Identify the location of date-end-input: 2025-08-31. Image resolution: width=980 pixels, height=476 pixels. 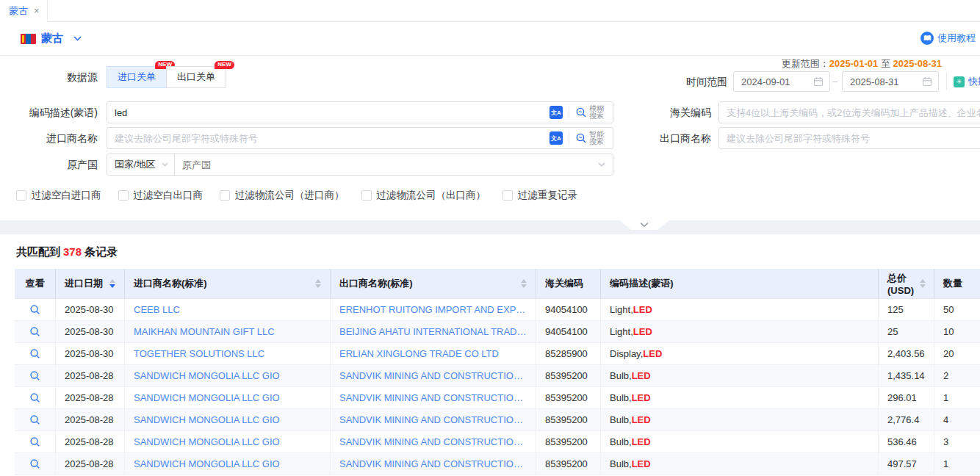
(890, 82).